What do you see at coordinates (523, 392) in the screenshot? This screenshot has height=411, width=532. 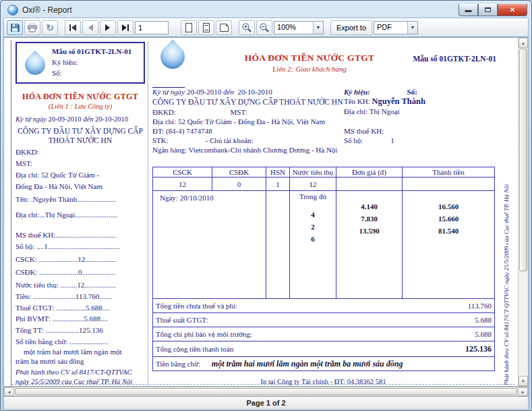 I see `right-arrow-icon: ►` at bounding box center [523, 392].